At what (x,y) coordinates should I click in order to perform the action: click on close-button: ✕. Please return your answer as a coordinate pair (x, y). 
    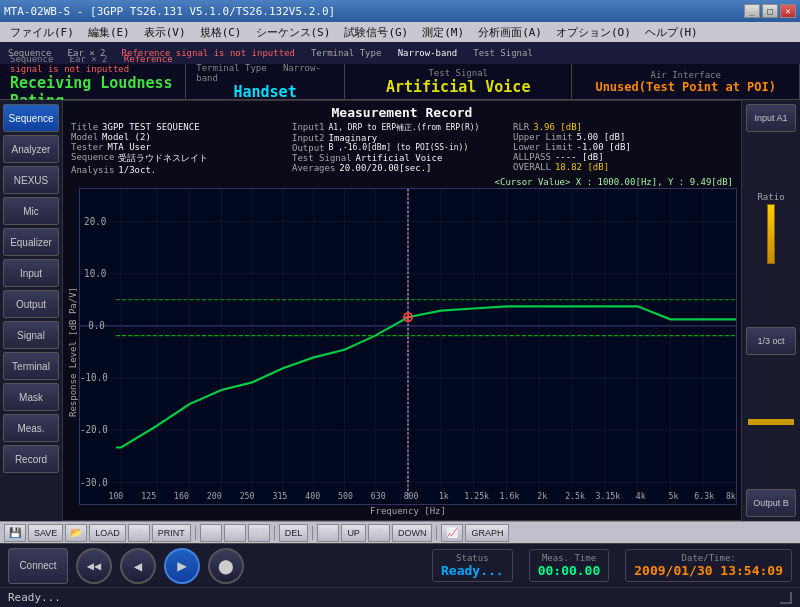
    Looking at the image, I should click on (788, 11).